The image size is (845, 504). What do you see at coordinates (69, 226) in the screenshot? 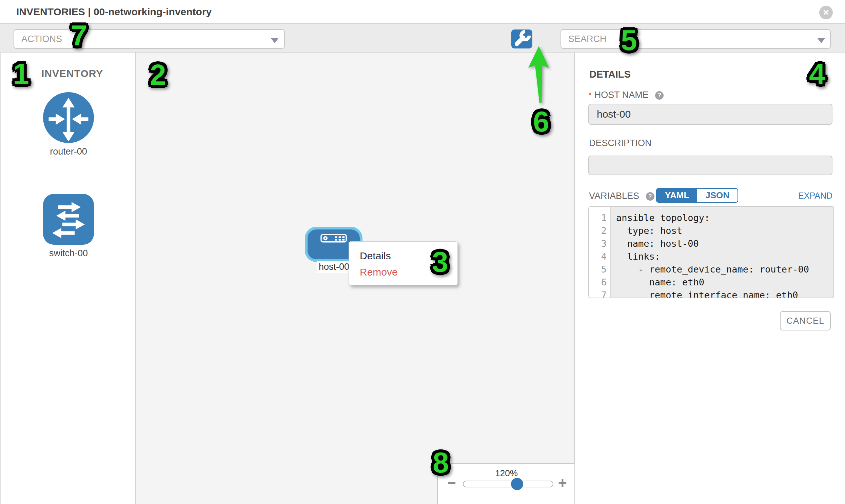
I see `sidebar-item-switch: switch-00` at bounding box center [69, 226].